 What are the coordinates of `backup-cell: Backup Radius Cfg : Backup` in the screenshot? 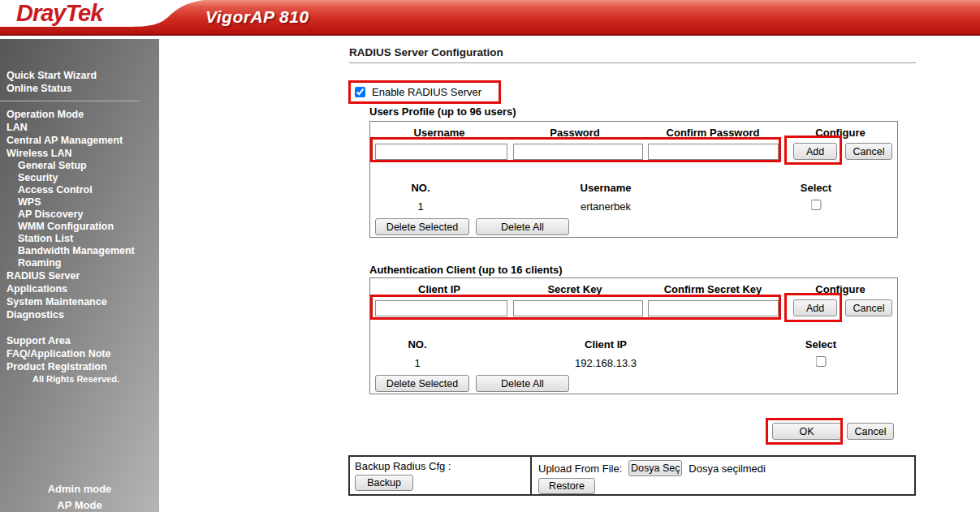 It's located at (440, 475).